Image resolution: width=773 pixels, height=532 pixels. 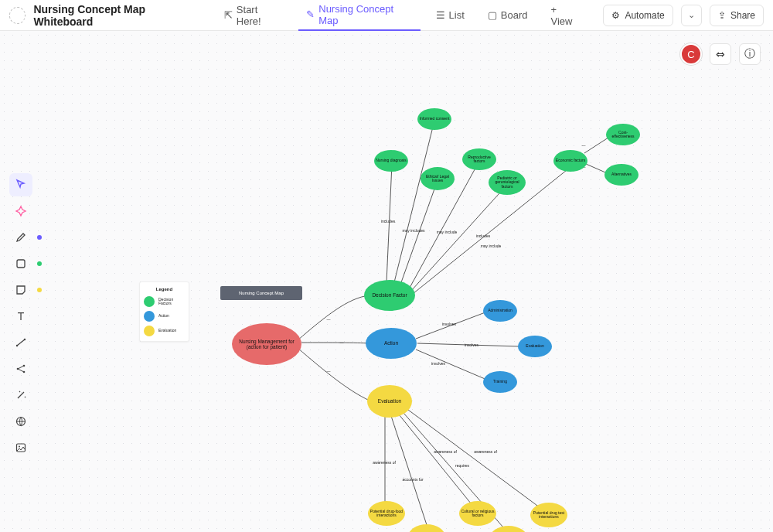 I want to click on share-label: Share, so click(x=743, y=15).